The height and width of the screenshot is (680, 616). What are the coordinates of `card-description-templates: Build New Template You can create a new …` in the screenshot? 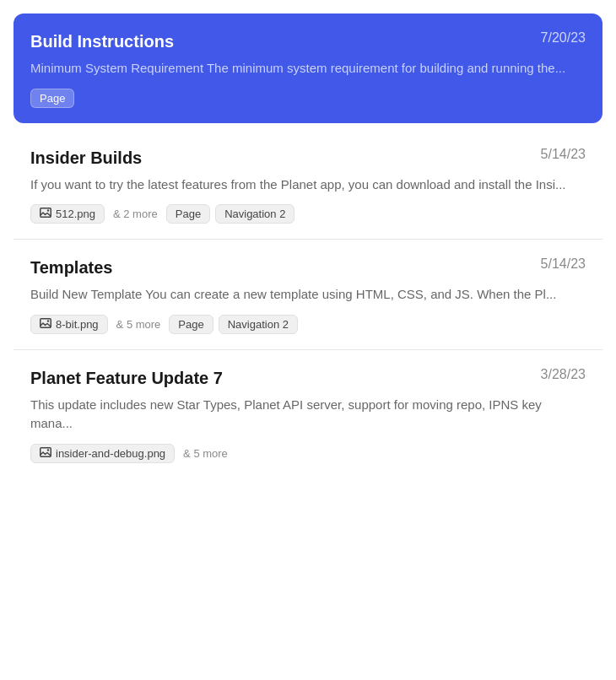 It's located at (308, 295).